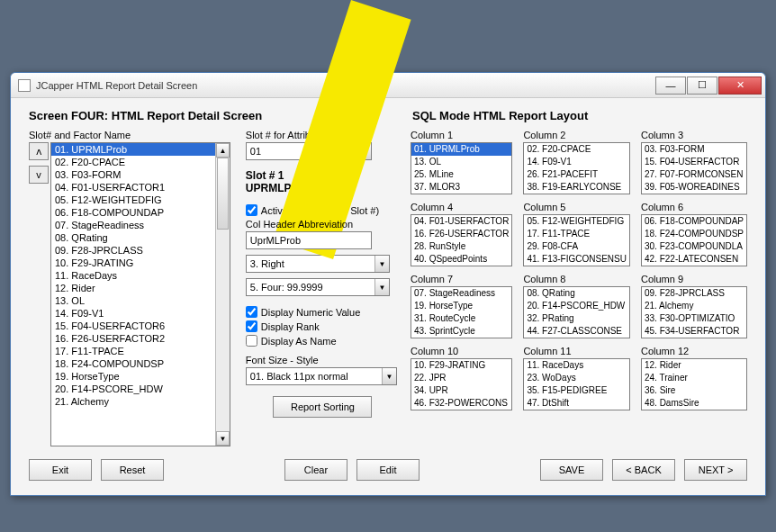 This screenshot has width=776, height=532. I want to click on column-listbox: 11. RaceDays23. WoDays35. F15-PEDIGREE47…, so click(576, 384).